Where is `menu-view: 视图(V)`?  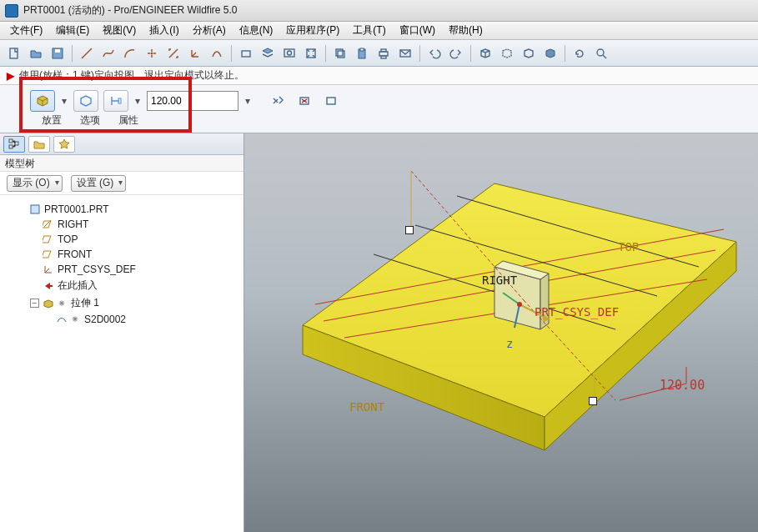 menu-view: 视图(V) is located at coordinates (119, 30).